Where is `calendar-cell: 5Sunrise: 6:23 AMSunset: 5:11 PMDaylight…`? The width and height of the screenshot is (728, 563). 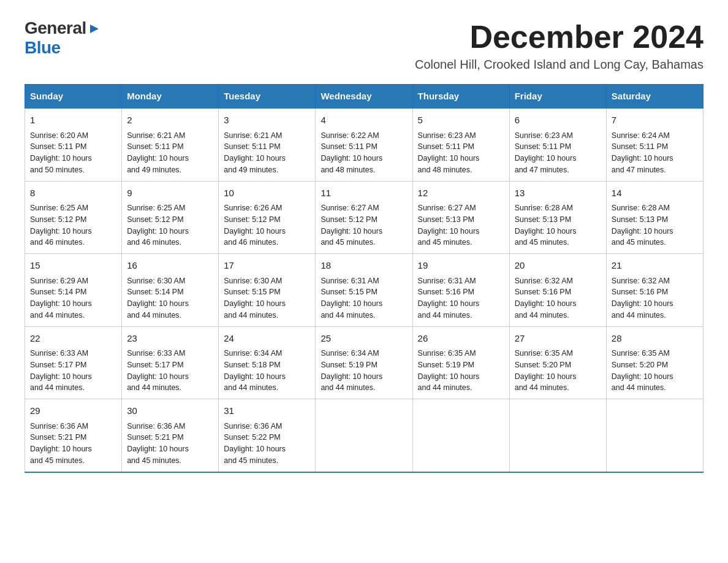
calendar-cell: 5Sunrise: 6:23 AMSunset: 5:11 PMDaylight… is located at coordinates (461, 145).